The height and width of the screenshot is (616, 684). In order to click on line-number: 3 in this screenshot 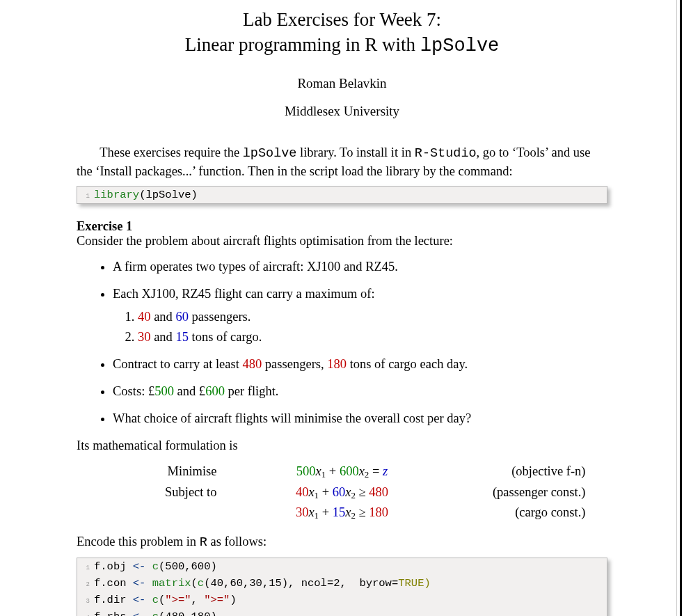, I will do `click(86, 601)`.